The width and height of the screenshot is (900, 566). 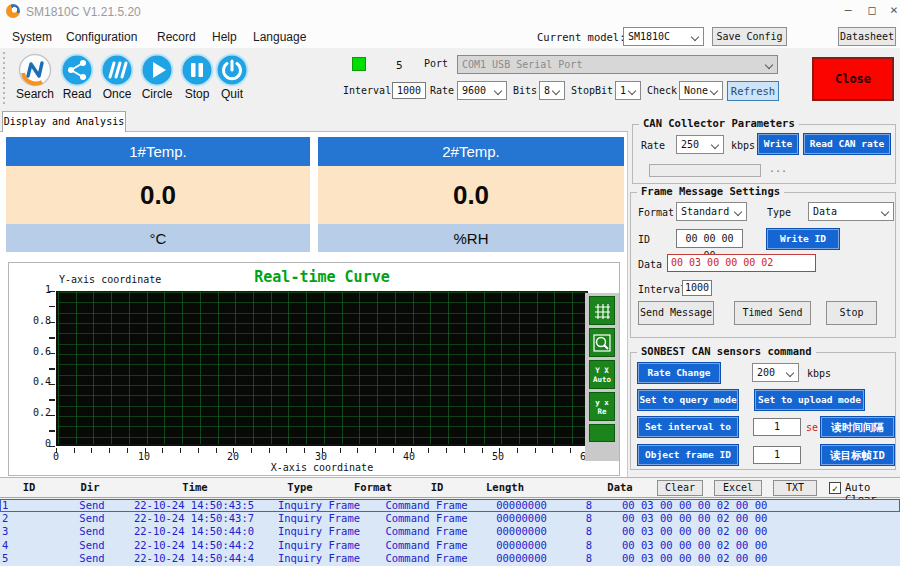 I want to click on gauge-1-unit: °C, so click(x=158, y=238).